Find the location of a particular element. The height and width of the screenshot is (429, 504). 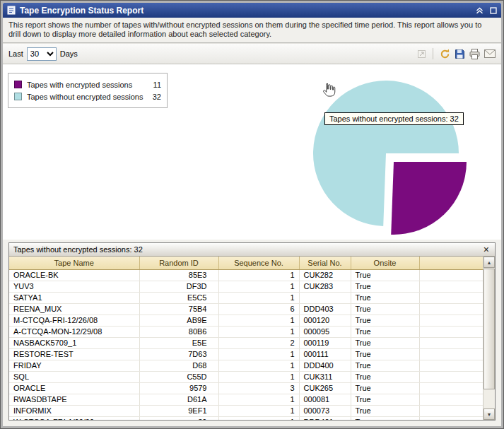

email-icon is located at coordinates (490, 54).